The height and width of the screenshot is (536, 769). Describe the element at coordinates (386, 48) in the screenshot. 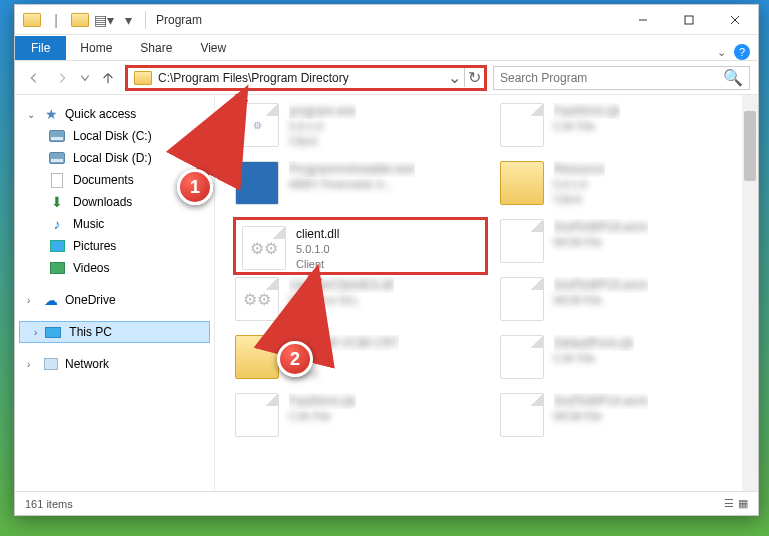

I see `ribbon-tabs: File Home Share View ⌄ ?` at that location.